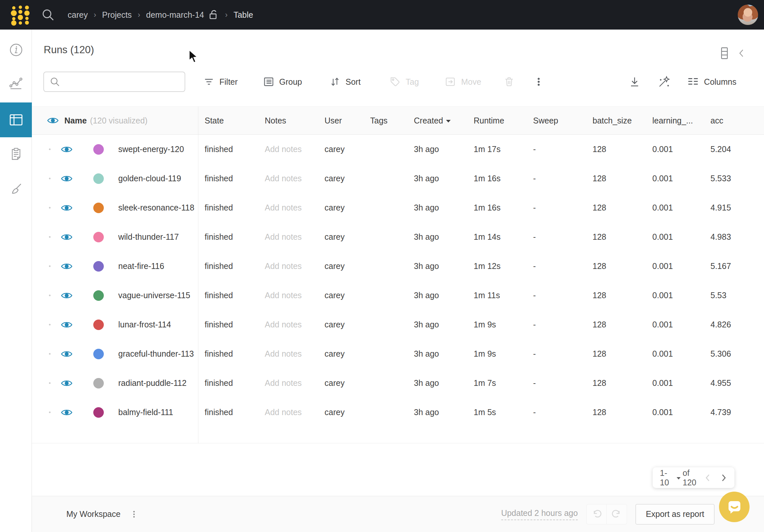 The height and width of the screenshot is (532, 764). What do you see at coordinates (497, 120) in the screenshot?
I see `column-header-runtime: Runtime` at bounding box center [497, 120].